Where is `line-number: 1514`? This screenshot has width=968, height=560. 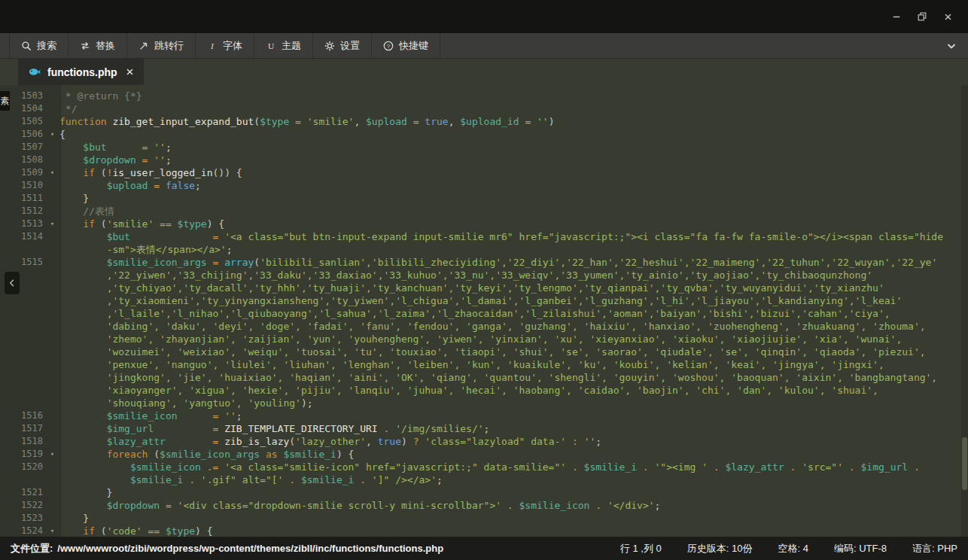
line-number: 1514 is located at coordinates (23, 236).